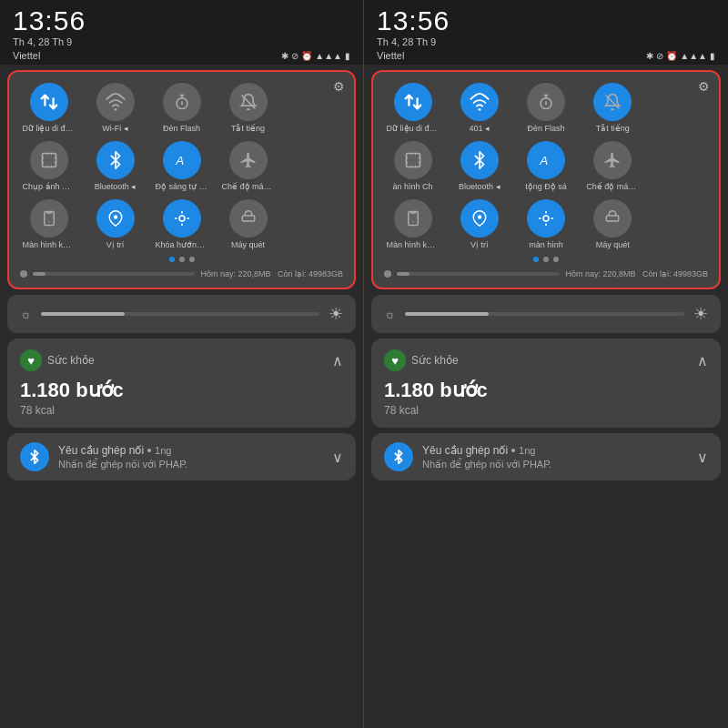 The image size is (728, 728). I want to click on toggle-row-2: Chụp ảnh màn hBluetooth ◂AĐộ sáng tự độn…, so click(182, 167).